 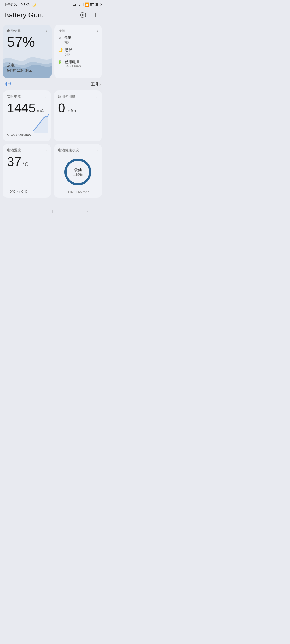 I want to click on nav-bar: ☰ □ ‹, so click(x=52, y=212).